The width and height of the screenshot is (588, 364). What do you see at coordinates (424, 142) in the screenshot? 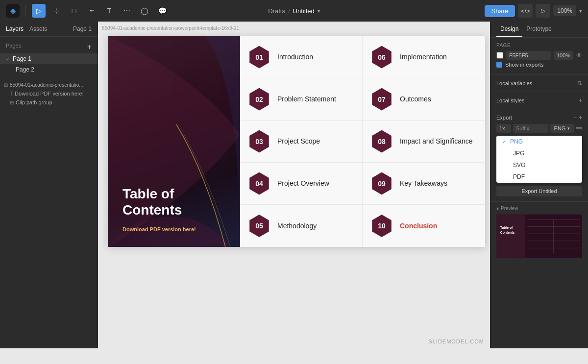
I see `toc-item-08: 08 Impact and Significance` at bounding box center [424, 142].